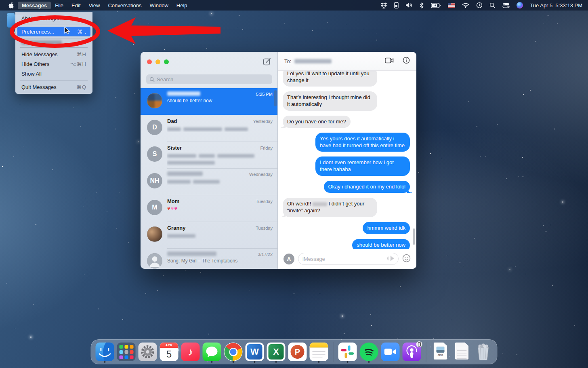 The width and height of the screenshot is (588, 368). Describe the element at coordinates (169, 352) in the screenshot. I see `dock-icon-calendar: APR5` at that location.